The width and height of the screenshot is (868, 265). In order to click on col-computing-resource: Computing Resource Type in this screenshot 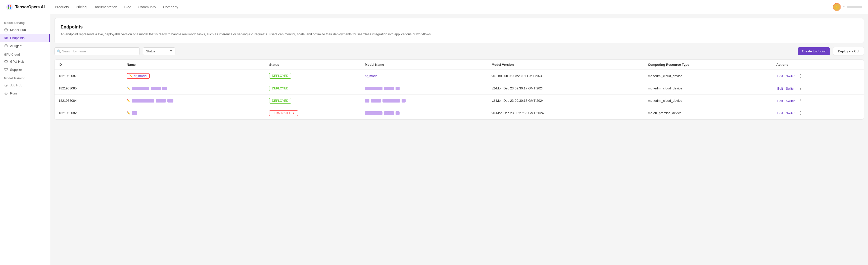, I will do `click(708, 65)`.